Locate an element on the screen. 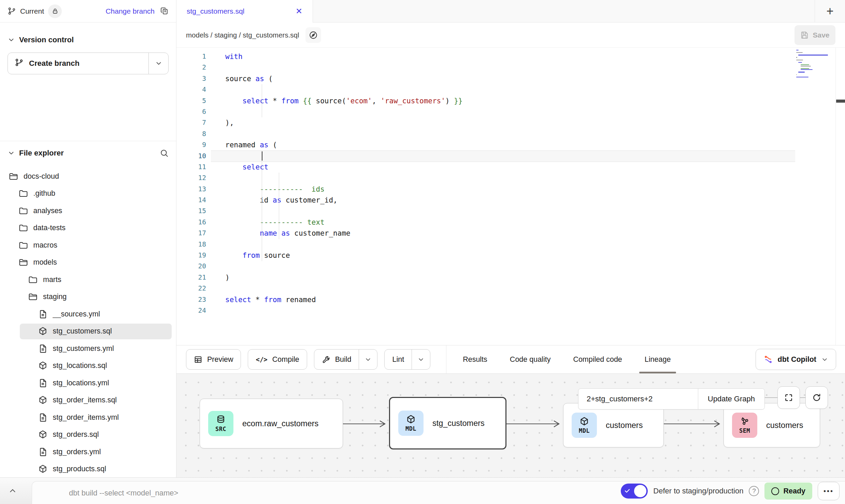  create-branch-menu-button is located at coordinates (158, 63).